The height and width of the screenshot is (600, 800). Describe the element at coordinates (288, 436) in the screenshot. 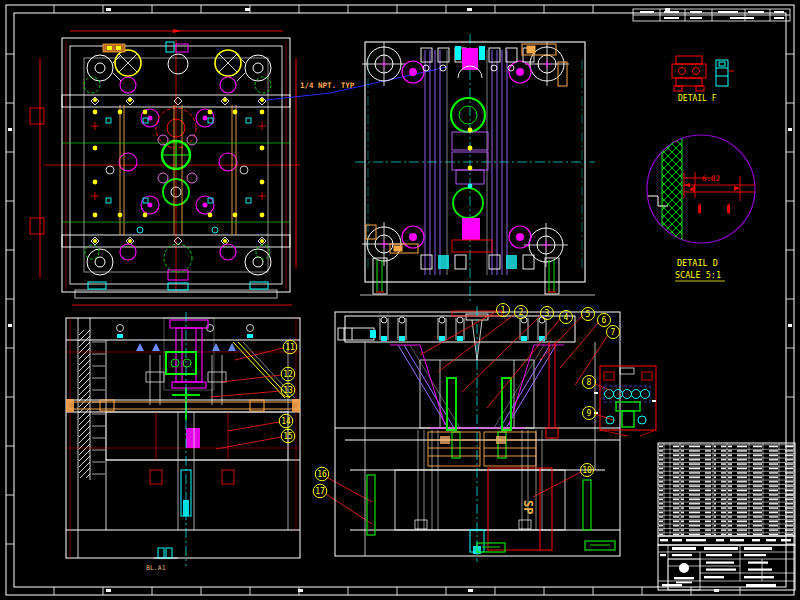

I see `svg-text: 15` at that location.